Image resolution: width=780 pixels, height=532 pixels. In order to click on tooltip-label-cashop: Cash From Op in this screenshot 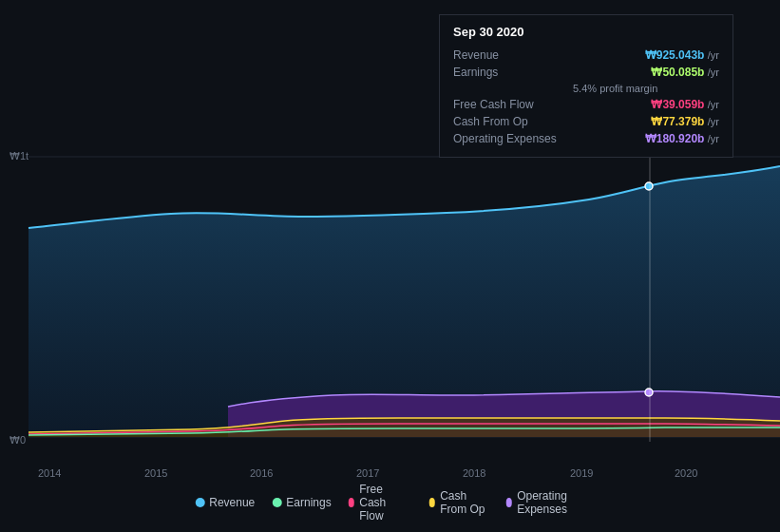, I will do `click(510, 122)`.